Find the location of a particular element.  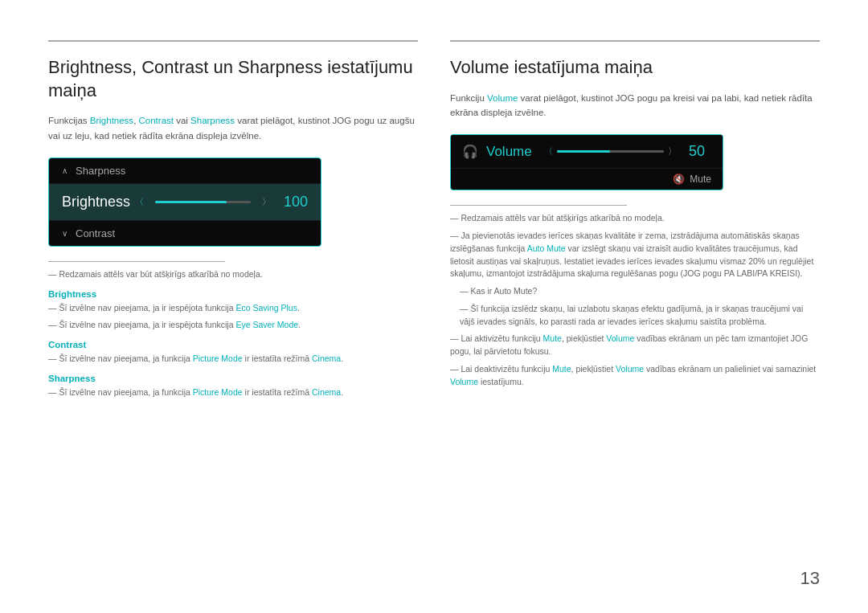

volume-slider-track is located at coordinates (611, 151).